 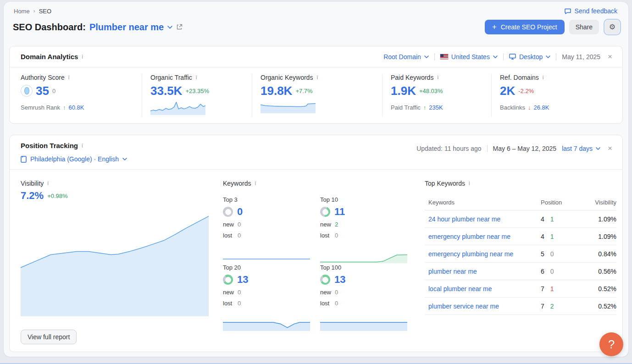 I want to click on page-title: SEO Dashboard:, so click(x=50, y=28).